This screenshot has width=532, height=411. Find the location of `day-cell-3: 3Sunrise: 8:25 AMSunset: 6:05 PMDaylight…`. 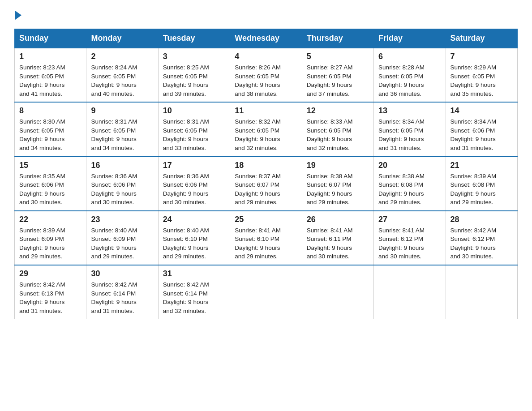

day-cell-3: 3Sunrise: 8:25 AMSunset: 6:05 PMDaylight… is located at coordinates (194, 75).